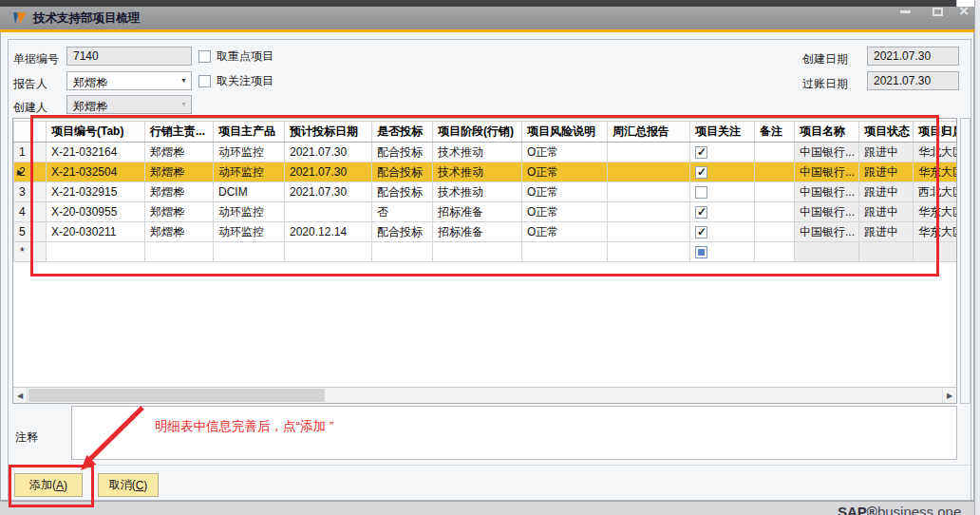 The height and width of the screenshot is (515, 980). What do you see at coordinates (827, 132) in the screenshot?
I see `column-header: 项目名称` at bounding box center [827, 132].